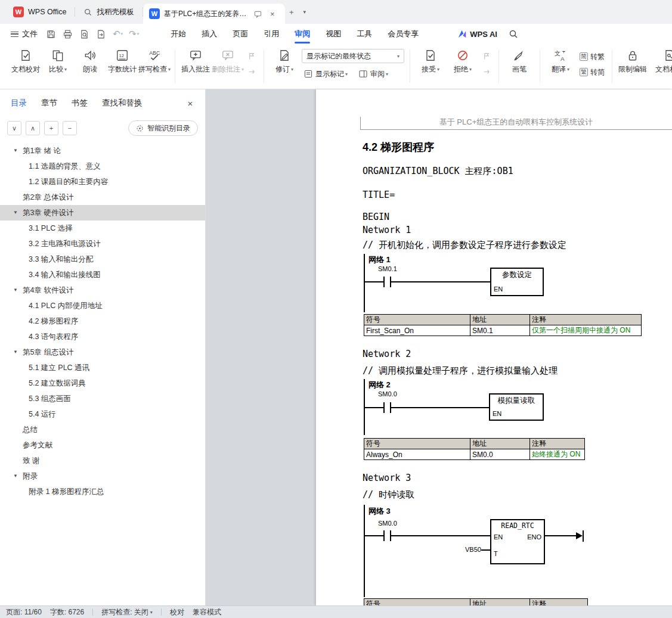  What do you see at coordinates (163, 128) in the screenshot?
I see `smart-toc-button: 智能识别目录` at bounding box center [163, 128].